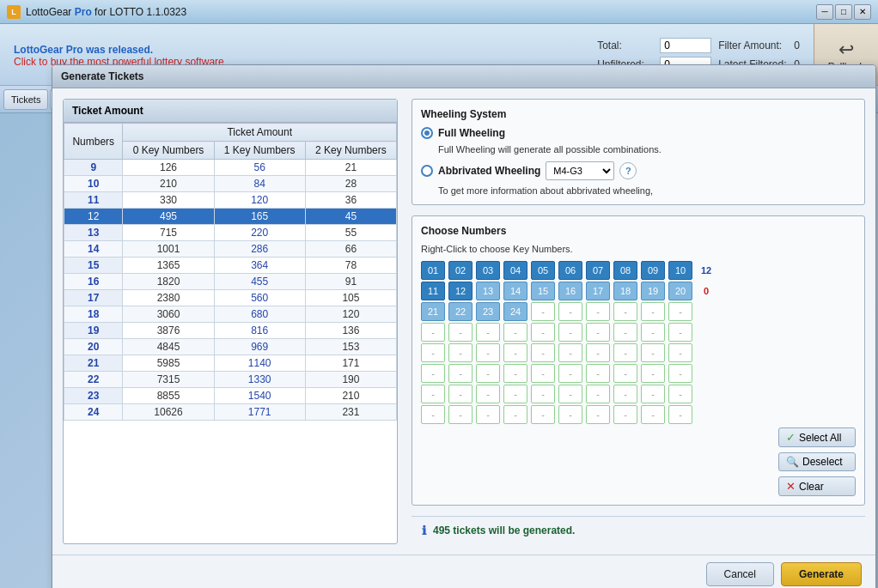 Image resolution: width=878 pixels, height=588 pixels. What do you see at coordinates (598, 291) in the screenshot?
I see `num-cell: 17` at bounding box center [598, 291].